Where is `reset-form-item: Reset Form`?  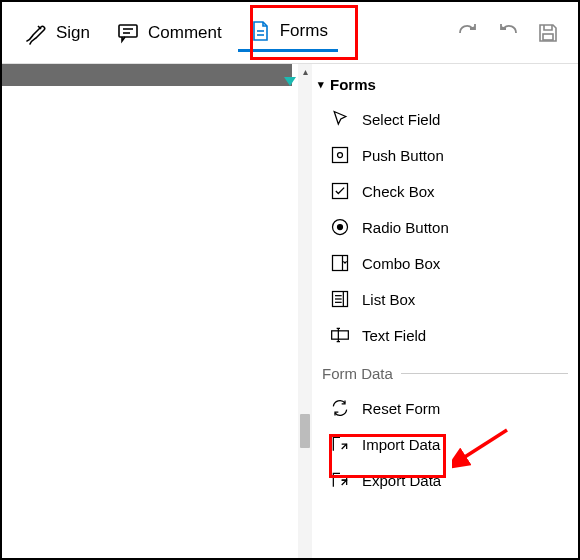 reset-form-item: Reset Form is located at coordinates (443, 408).